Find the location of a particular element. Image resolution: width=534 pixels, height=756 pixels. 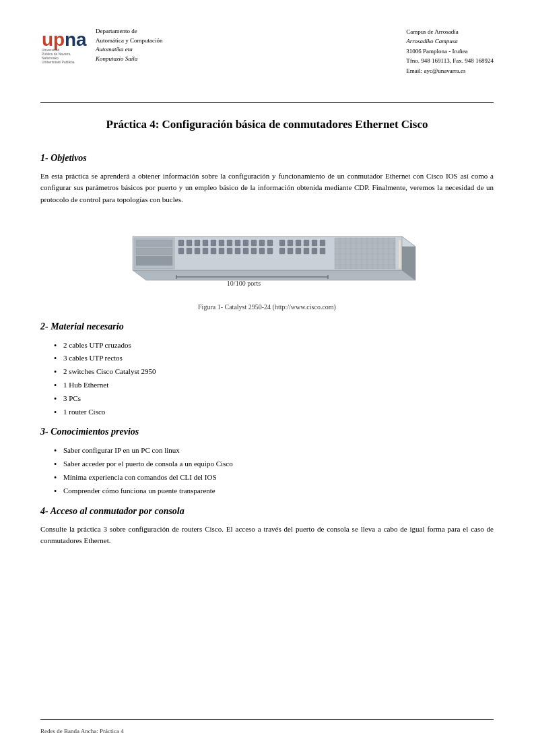

list-item: 2 cables UTP cruzados is located at coordinates (273, 346).